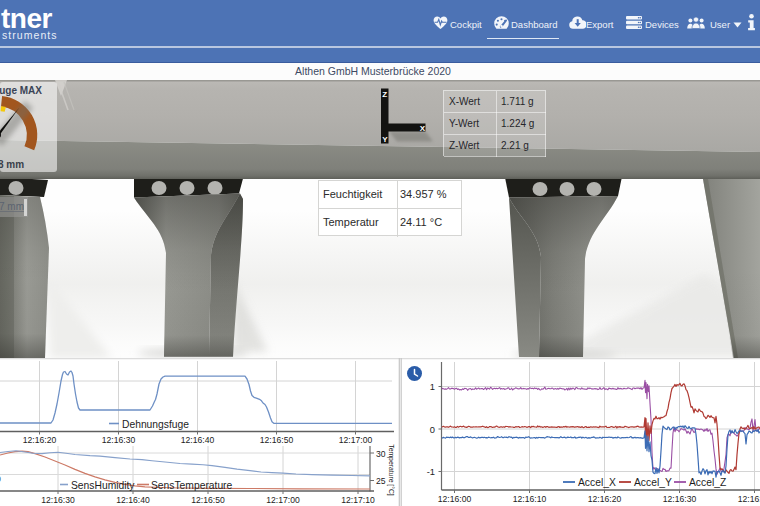  Describe the element at coordinates (653, 482) in the screenshot. I see `svg-text: Accel_Y` at that location.